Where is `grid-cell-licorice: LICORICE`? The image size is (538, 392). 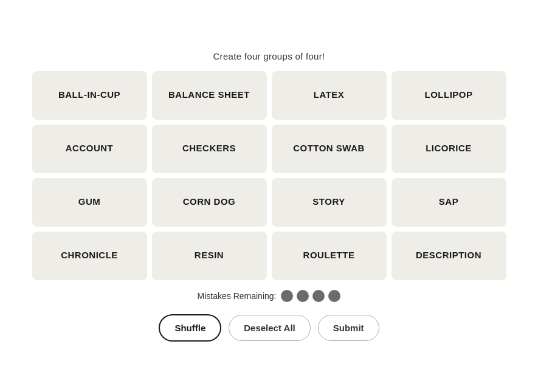
grid-cell-licorice: LICORICE is located at coordinates (449, 149).